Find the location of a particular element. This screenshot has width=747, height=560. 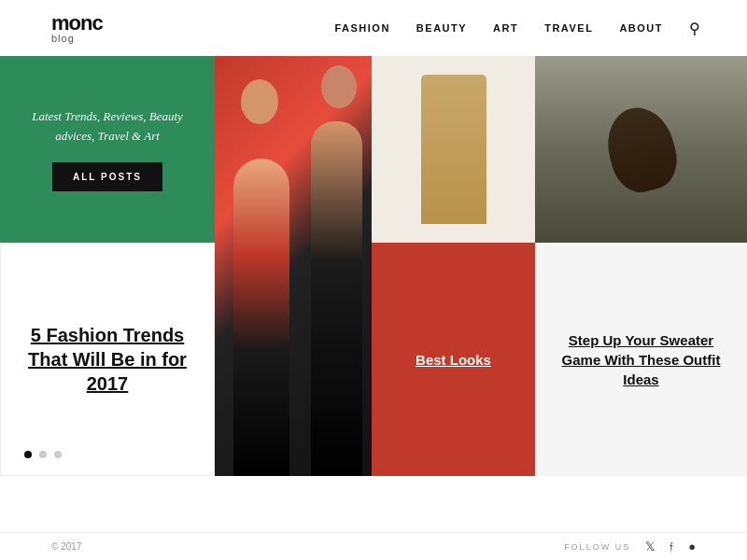

nav-item-beauty: BEAUTY is located at coordinates (442, 28).